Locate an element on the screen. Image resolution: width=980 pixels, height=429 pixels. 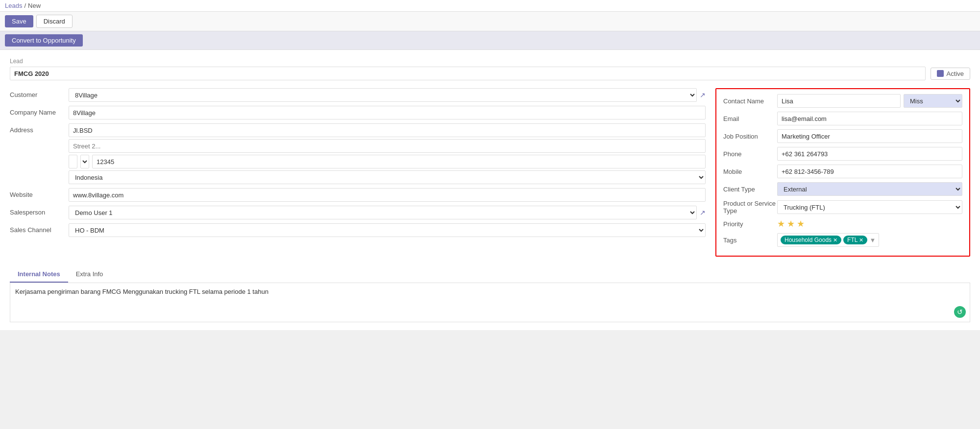
tab-internal-notes: Internal Notes is located at coordinates (39, 274).